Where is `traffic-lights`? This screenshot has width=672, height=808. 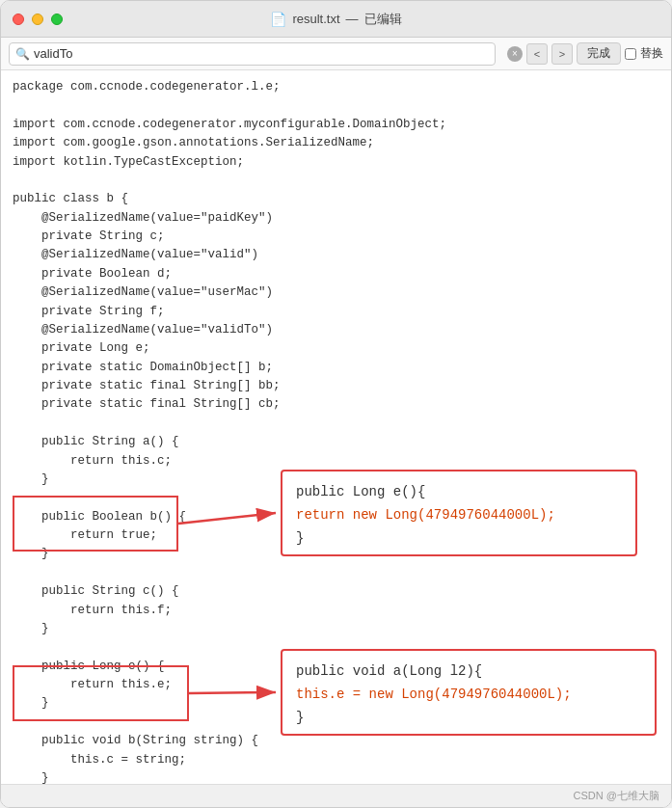
traffic-lights is located at coordinates (38, 19).